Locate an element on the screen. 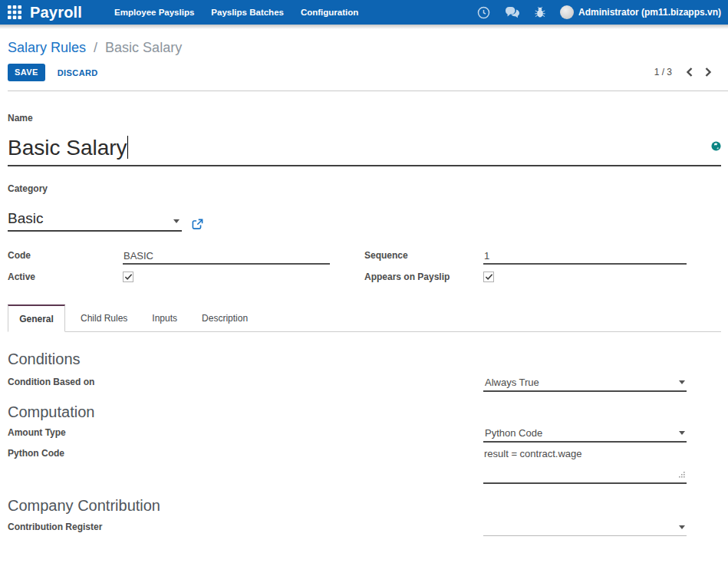  code-label: Code is located at coordinates (65, 256).